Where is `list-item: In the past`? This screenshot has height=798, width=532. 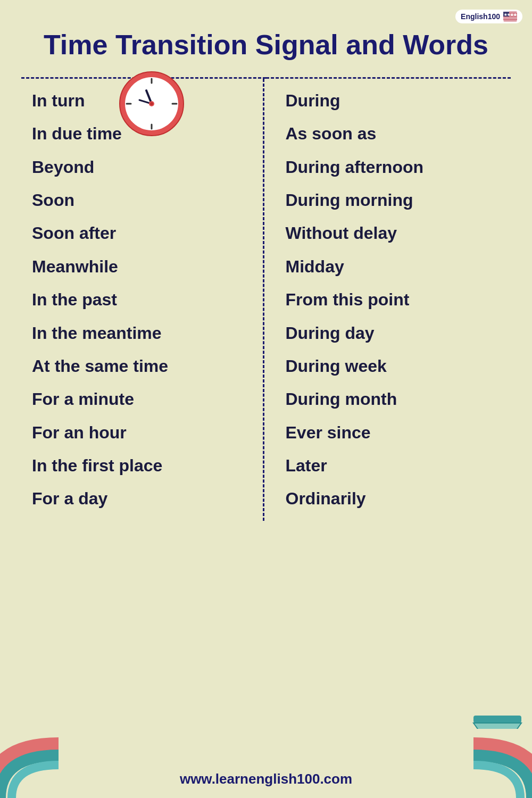
list-item: In the past is located at coordinates (142, 300).